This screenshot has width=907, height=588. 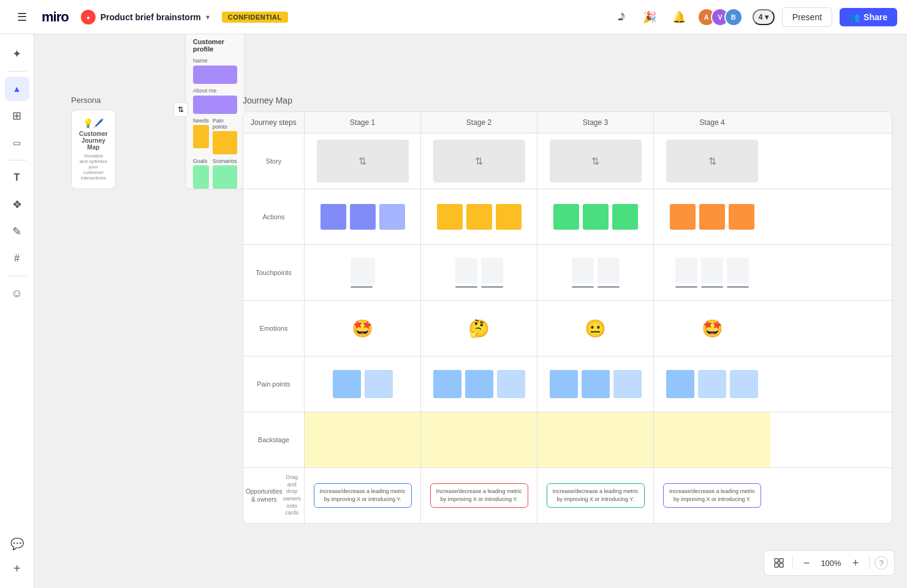 What do you see at coordinates (479, 495) in the screenshot?
I see `opp-card-s2: Increase/decrease a leading metric by im…` at bounding box center [479, 495].